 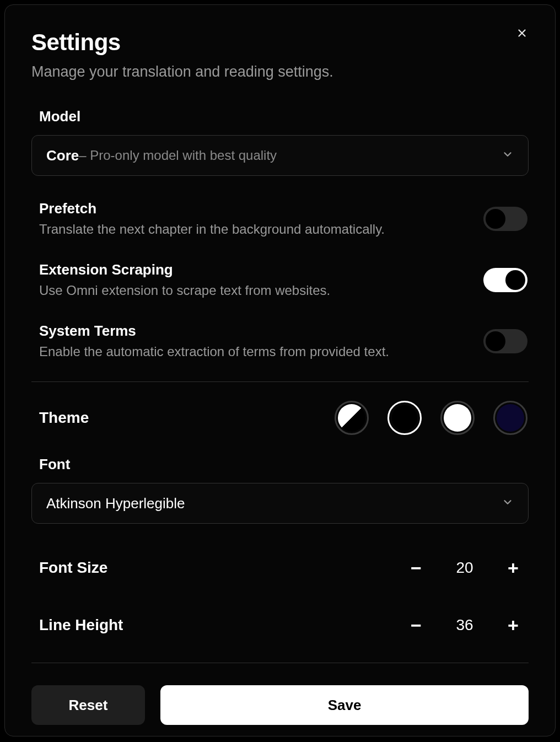 What do you see at coordinates (510, 418) in the screenshot?
I see `theme-swatch-navy` at bounding box center [510, 418].